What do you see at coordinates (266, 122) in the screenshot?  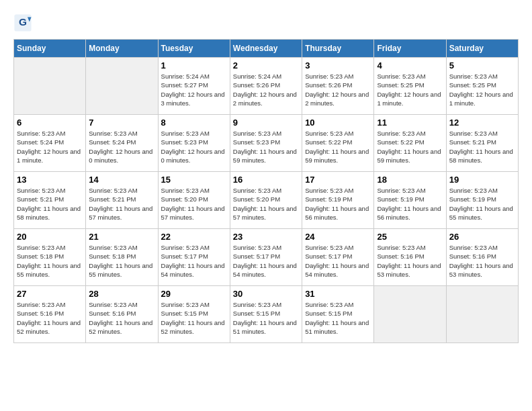 I see `day-number: 9` at bounding box center [266, 122].